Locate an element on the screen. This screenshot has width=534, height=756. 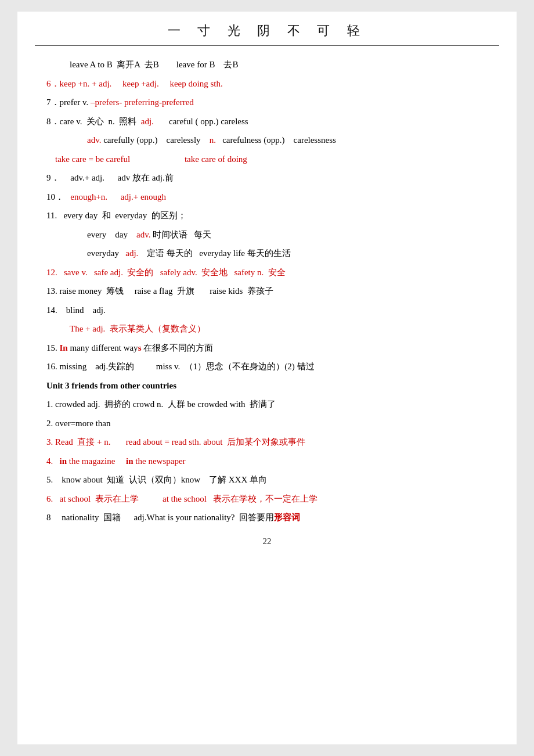
content-line-u3item3: 3. Read 直接 + n. read about = read sth. a… is located at coordinates (267, 442).